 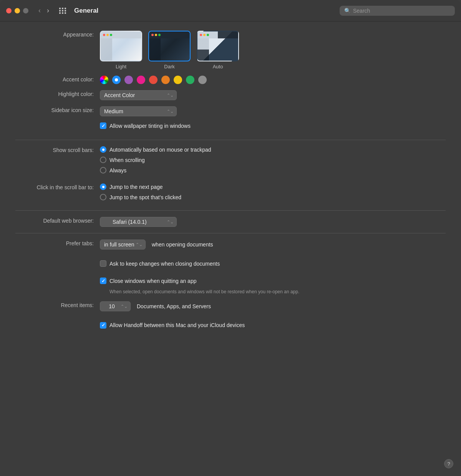 What do you see at coordinates (273, 328) in the screenshot?
I see `handoff-content: ✓ Allow Handoff between this Mac and you…` at bounding box center [273, 328].